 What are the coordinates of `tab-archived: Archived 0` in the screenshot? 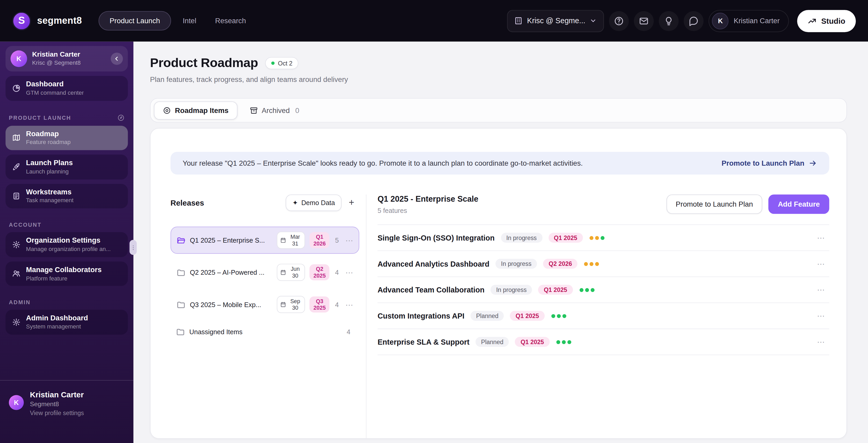 It's located at (274, 111).